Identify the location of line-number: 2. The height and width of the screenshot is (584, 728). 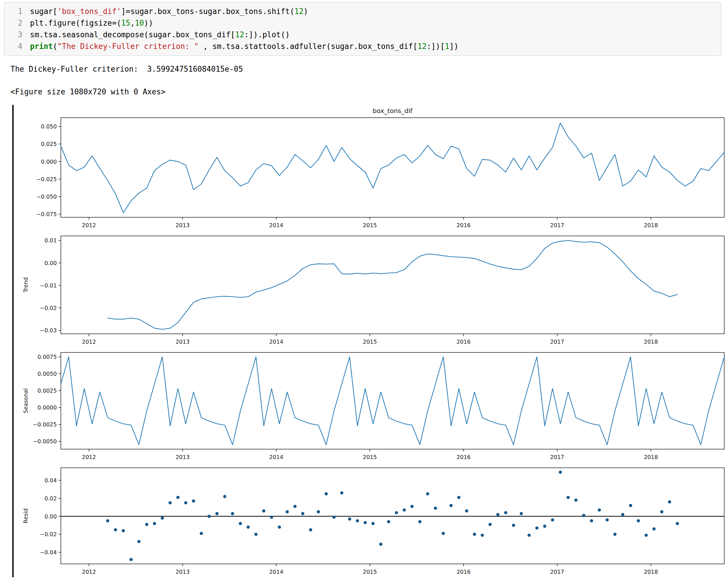
(17, 23).